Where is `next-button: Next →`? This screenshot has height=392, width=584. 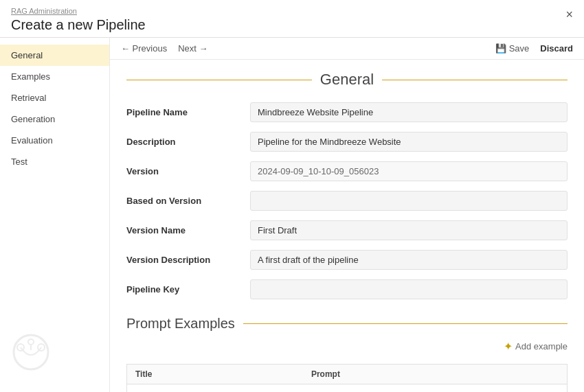
next-button: Next → is located at coordinates (192, 48).